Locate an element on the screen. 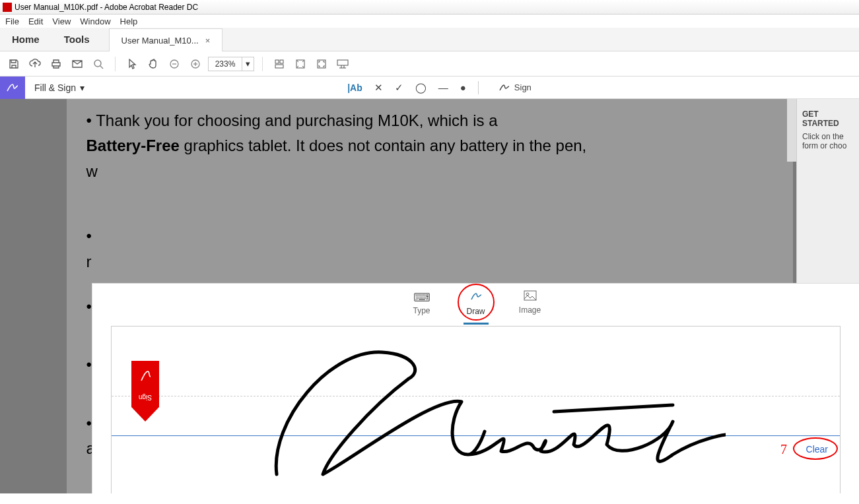 The height and width of the screenshot is (504, 859). main-toolbar: 233% ▾ is located at coordinates (429, 64).